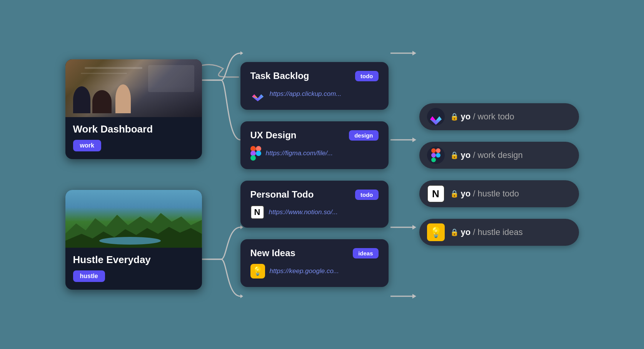 This screenshot has height=349, width=644. What do you see at coordinates (258, 271) in the screenshot?
I see `keep-icon: 💡` at bounding box center [258, 271].